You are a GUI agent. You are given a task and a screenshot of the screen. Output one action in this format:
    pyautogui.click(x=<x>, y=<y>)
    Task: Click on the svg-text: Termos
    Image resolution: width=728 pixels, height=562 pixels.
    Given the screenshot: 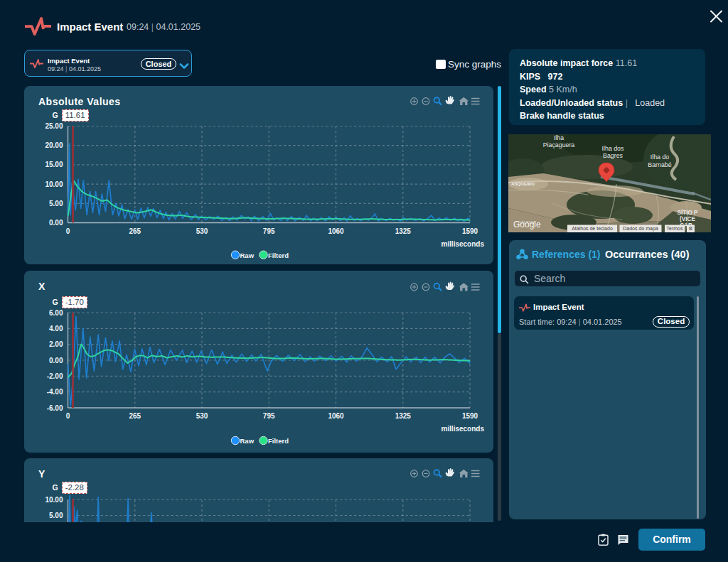 What is the action you would take?
    pyautogui.click(x=675, y=229)
    